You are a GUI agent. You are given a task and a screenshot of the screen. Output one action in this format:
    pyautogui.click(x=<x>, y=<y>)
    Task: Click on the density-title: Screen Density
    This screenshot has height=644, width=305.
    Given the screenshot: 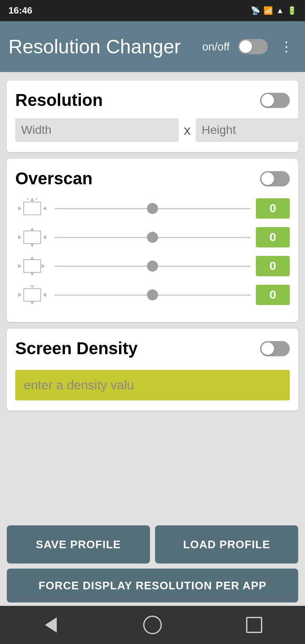 What is the action you would take?
    pyautogui.click(x=76, y=348)
    